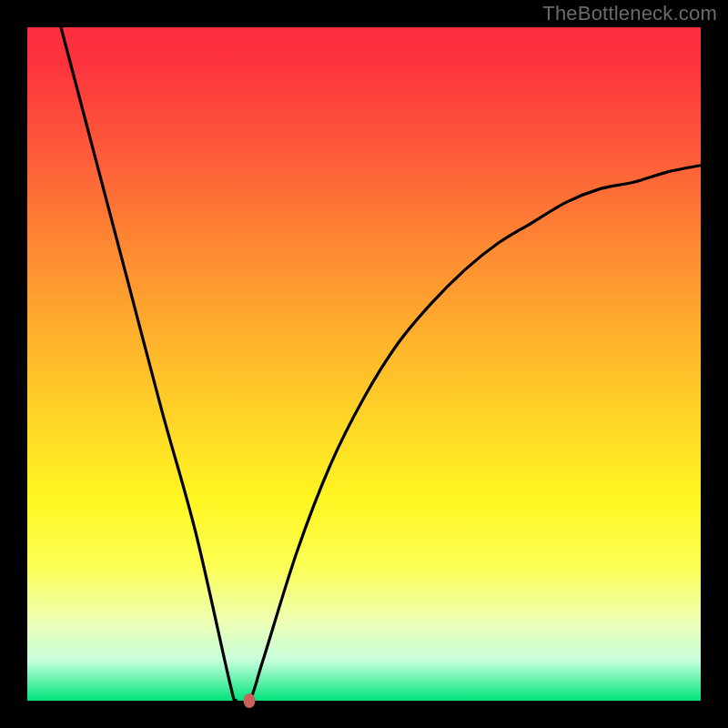 Image resolution: width=728 pixels, height=728 pixels. I want to click on optimal-point-marker, so click(249, 701).